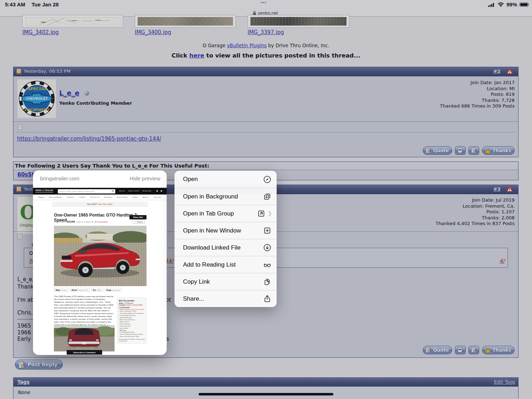  I want to click on bat-search-field, so click(87, 191).